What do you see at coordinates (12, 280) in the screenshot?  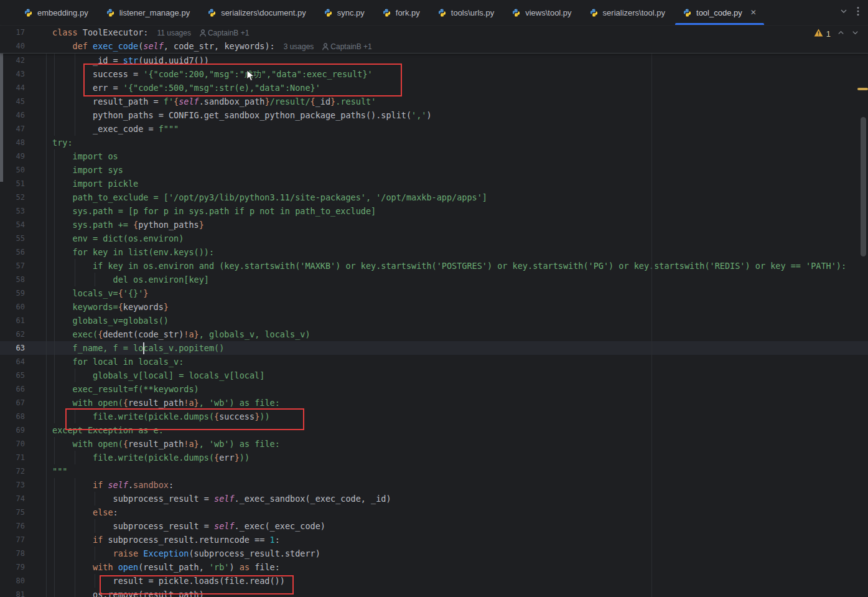 I see `line-number: 58` at bounding box center [12, 280].